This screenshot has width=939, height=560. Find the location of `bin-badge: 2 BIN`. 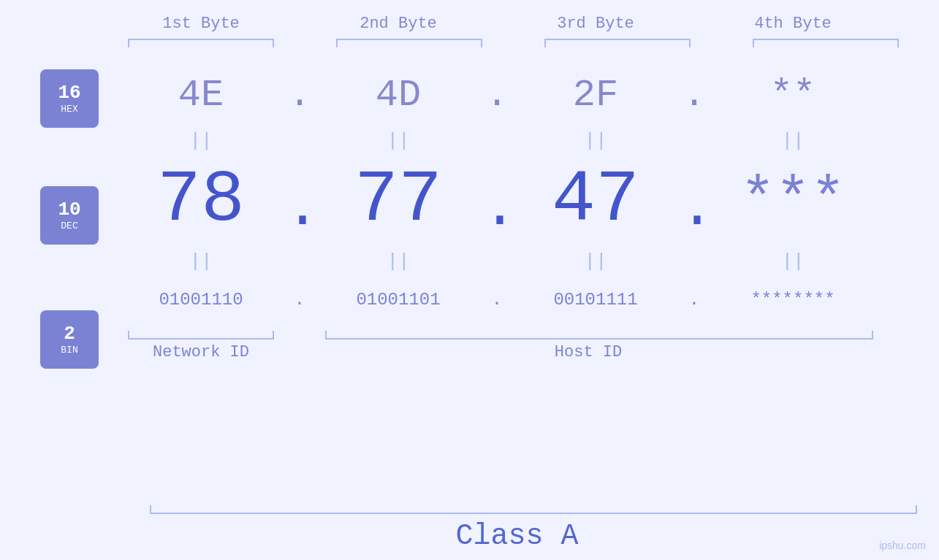

bin-badge: 2 BIN is located at coordinates (69, 340).